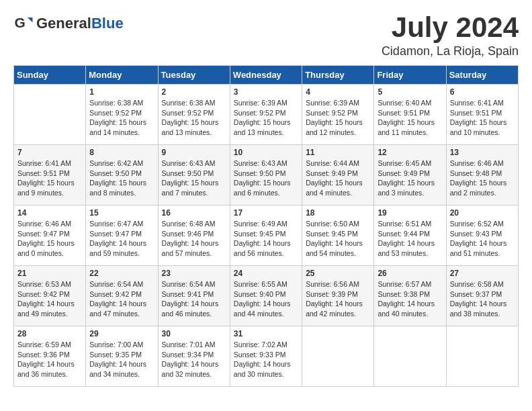 Image resolution: width=532 pixels, height=411 pixels. I want to click on month-year-title: July 2024, so click(450, 28).